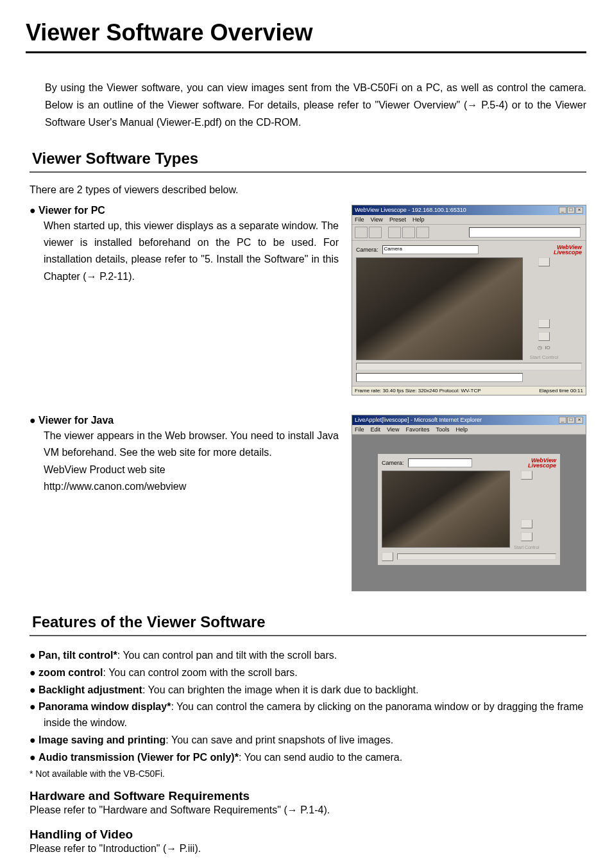 The height and width of the screenshot is (868, 612). What do you see at coordinates (191, 444) in the screenshot?
I see `viewer-java-body-1: The viewer appears in the Web browser. Y…` at bounding box center [191, 444].